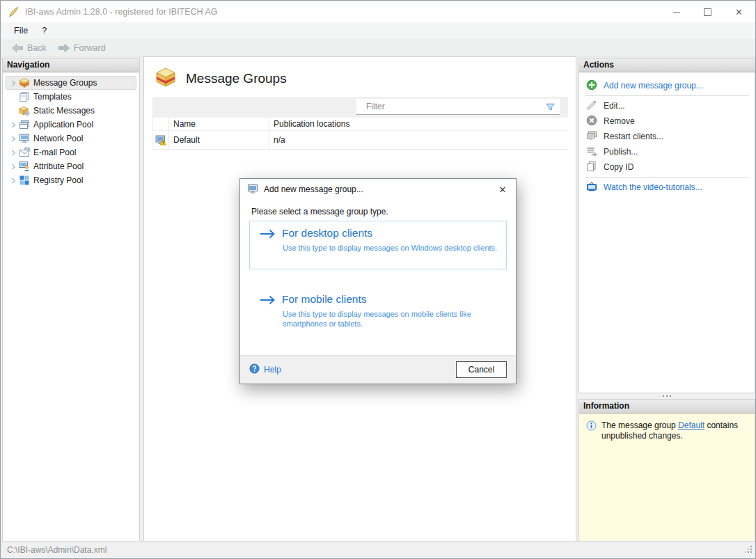 This screenshot has width=756, height=559. I want to click on nav-item-label: Message Groups, so click(65, 83).